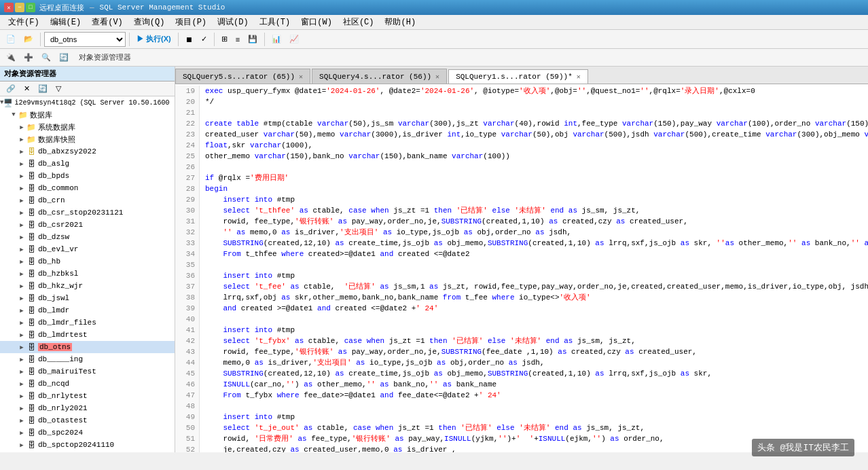 Image resolution: width=868 pixels, height=470 pixels. What do you see at coordinates (87, 298) in the screenshot?
I see `tree-db-jswl: ▶ 🗄 db_jswl` at bounding box center [87, 298].